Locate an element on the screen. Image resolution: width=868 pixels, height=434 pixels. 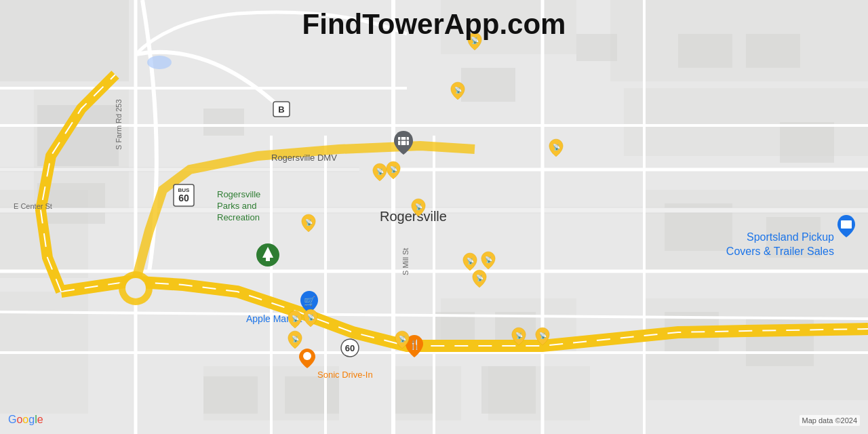
tower-pin-7: 📡 is located at coordinates (309, 223).